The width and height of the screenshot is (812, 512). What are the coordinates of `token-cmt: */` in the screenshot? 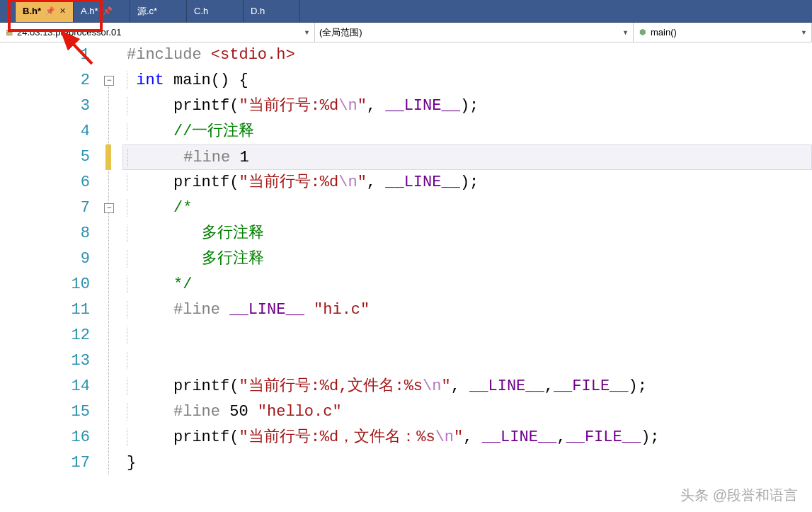 It's located at (183, 285).